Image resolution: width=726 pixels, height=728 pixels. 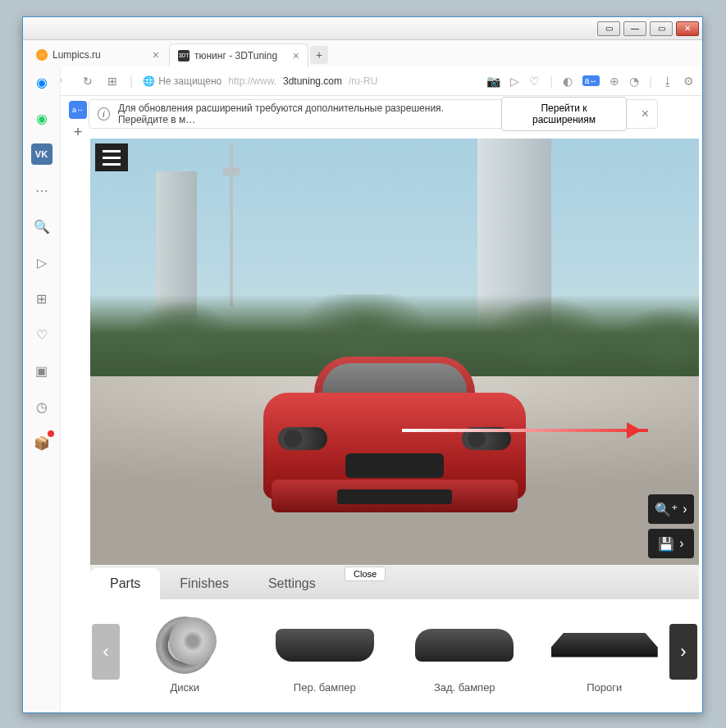 I want to click on url-path: /ru-RU, so click(x=363, y=81).